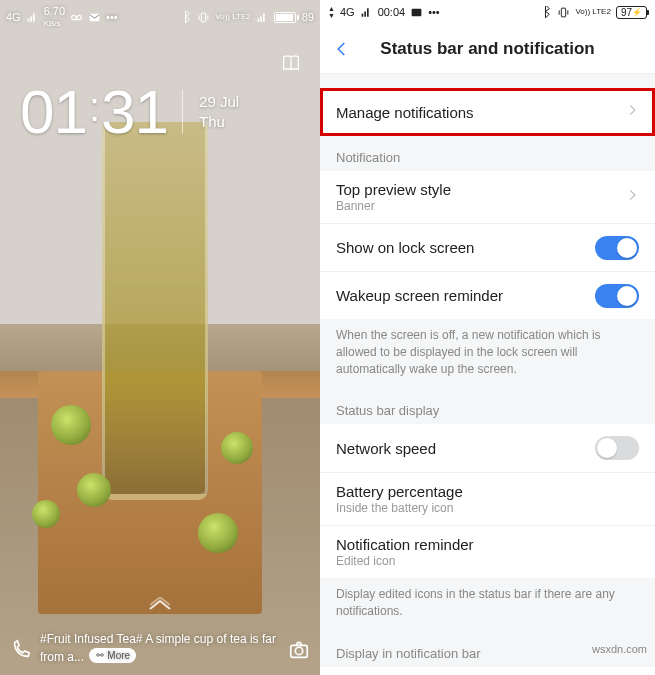  What do you see at coordinates (466, 248) in the screenshot?
I see `show-on-lock-label: Show on lock screen` at bounding box center [466, 248].